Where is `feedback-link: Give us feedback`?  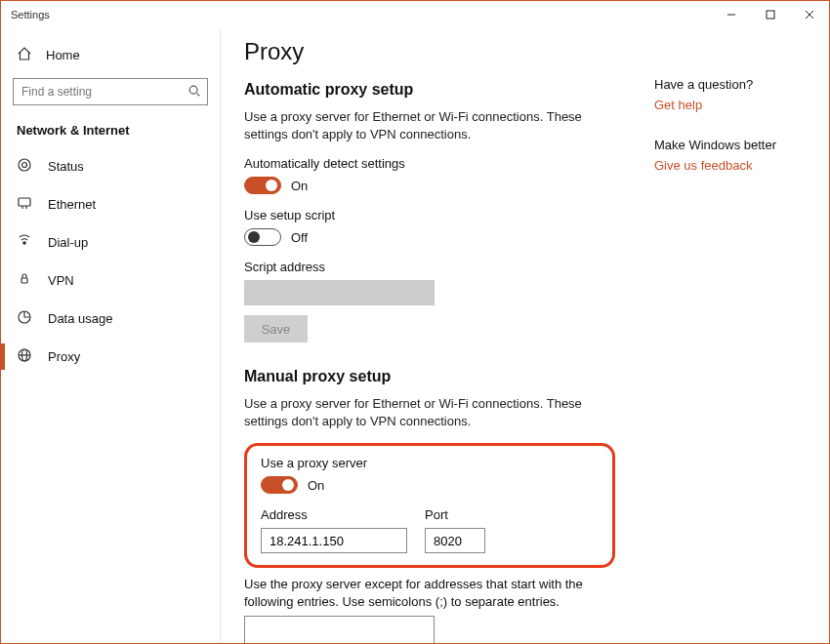
feedback-link: Give us feedback is located at coordinates (715, 166).